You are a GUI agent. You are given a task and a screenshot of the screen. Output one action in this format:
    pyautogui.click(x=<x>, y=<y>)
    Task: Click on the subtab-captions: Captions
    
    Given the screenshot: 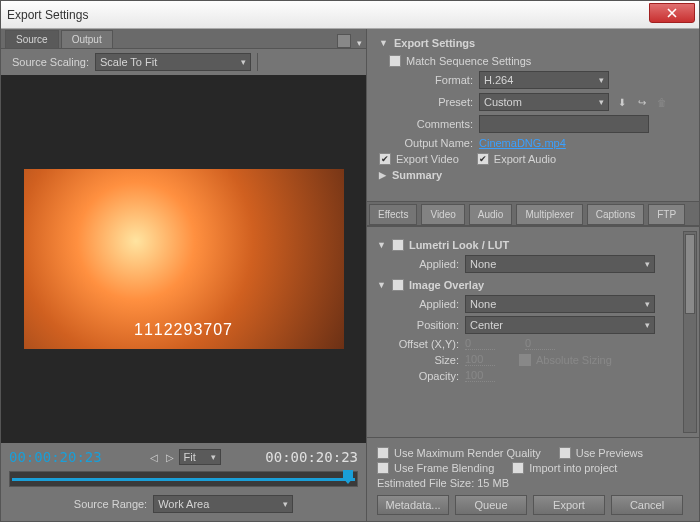 What is the action you would take?
    pyautogui.click(x=616, y=214)
    